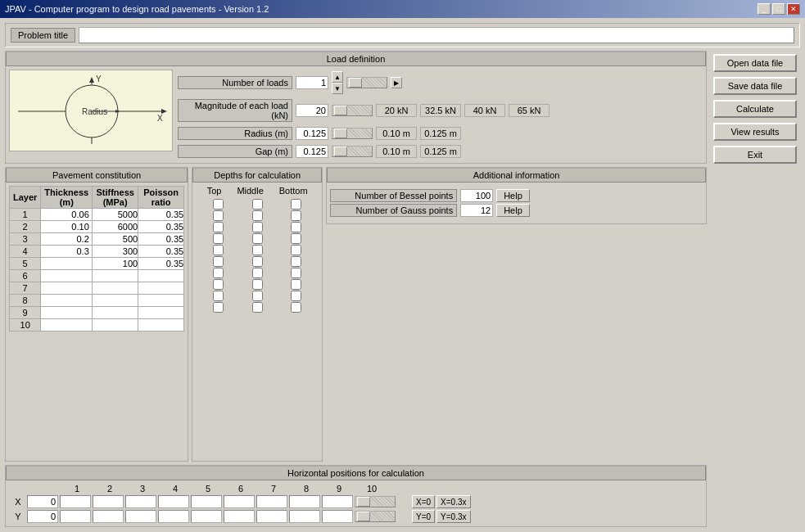 The height and width of the screenshot is (532, 805). Describe the element at coordinates (513, 210) in the screenshot. I see `gauss-help-button: Help` at that location.